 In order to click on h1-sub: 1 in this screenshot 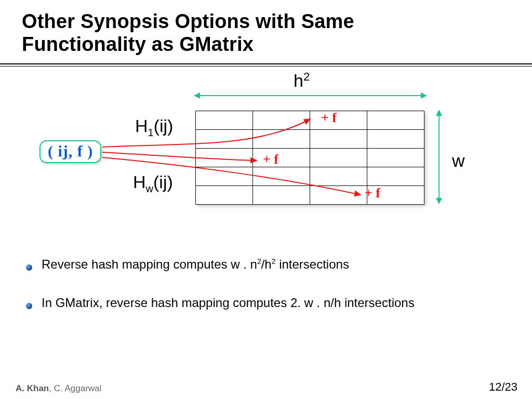, I will do `click(151, 132)`.